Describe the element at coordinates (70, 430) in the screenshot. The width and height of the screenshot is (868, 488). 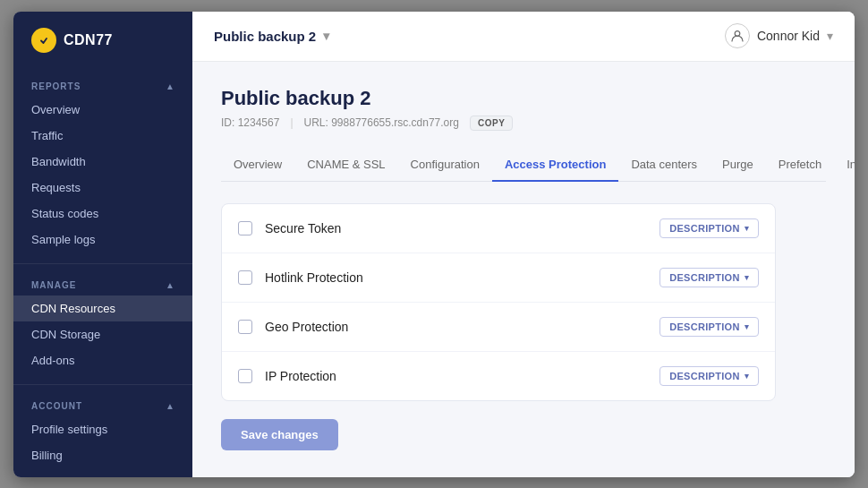
I see `profile-settings-label: Profile settings` at that location.